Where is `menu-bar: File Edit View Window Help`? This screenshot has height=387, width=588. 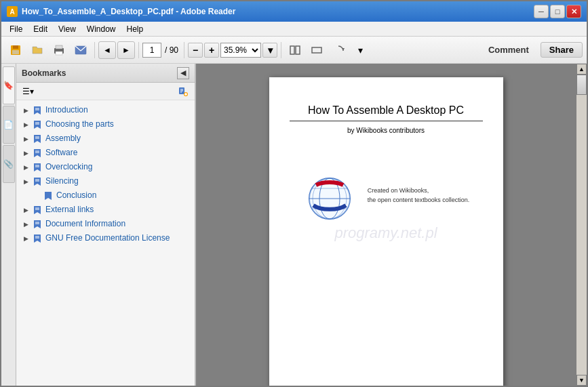 menu-bar: File Edit View Window Help is located at coordinates (294, 29).